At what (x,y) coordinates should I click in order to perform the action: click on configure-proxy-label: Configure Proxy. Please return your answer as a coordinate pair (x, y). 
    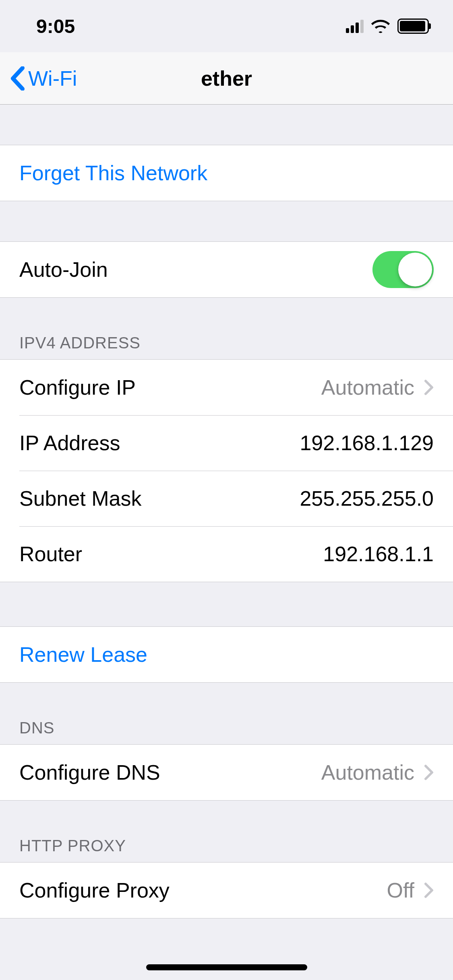
    Looking at the image, I should click on (94, 890).